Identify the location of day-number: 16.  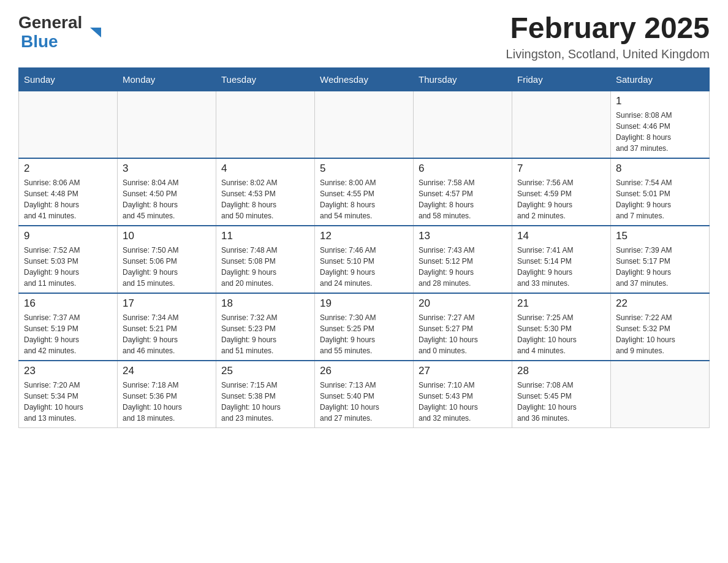
(68, 304).